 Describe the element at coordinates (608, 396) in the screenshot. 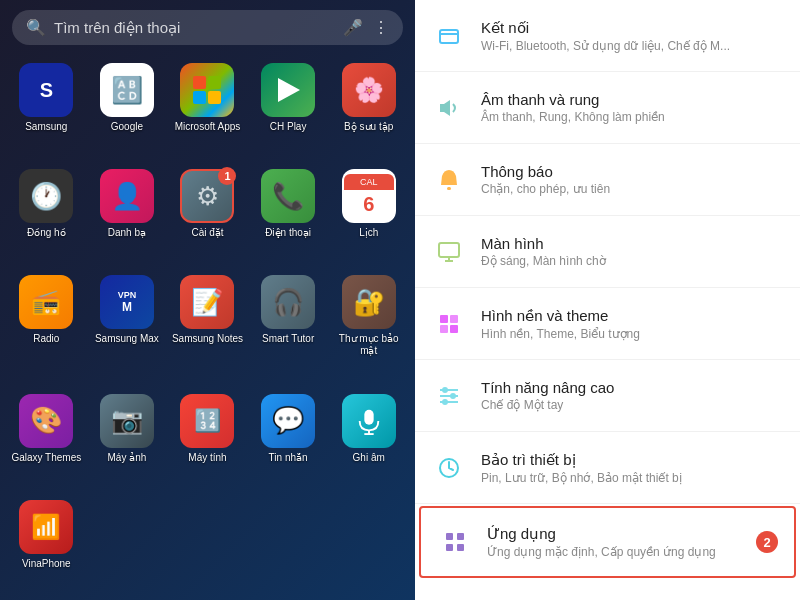

I see `settings-item-advanced: Tính năng nâng caoChế độ Một tay` at that location.